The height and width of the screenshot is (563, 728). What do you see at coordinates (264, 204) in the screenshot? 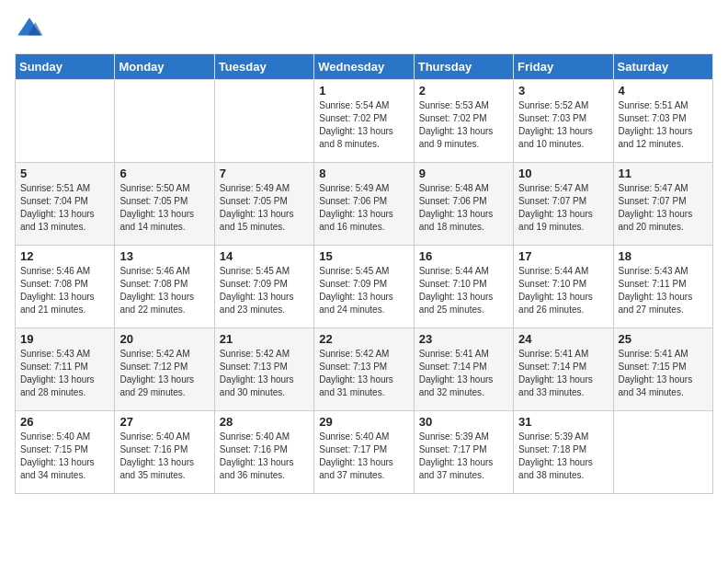
I see `calendar-cell: 7Sunrise: 5:49 AM Sunset: 7:05 PM Daylig…` at bounding box center [264, 204].